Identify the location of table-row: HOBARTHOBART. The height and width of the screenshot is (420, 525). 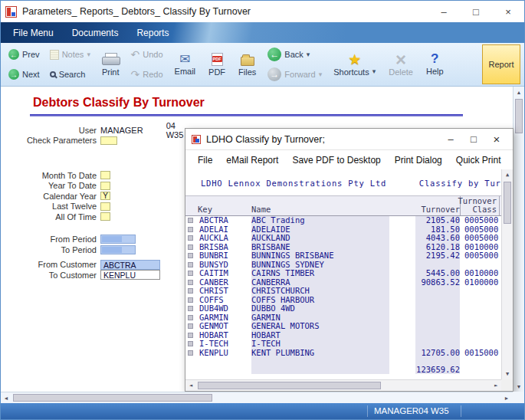
(343, 336).